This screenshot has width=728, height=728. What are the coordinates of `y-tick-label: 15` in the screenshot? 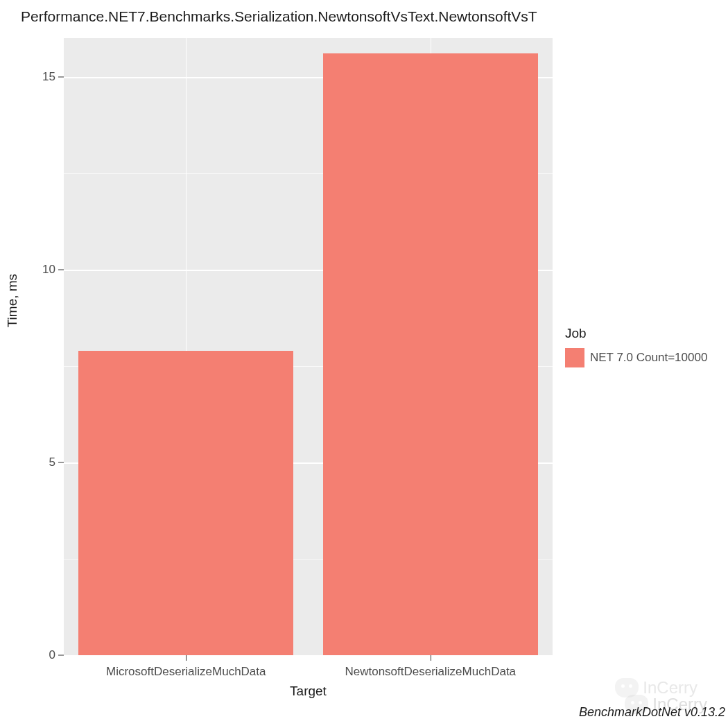 It's located at (49, 77).